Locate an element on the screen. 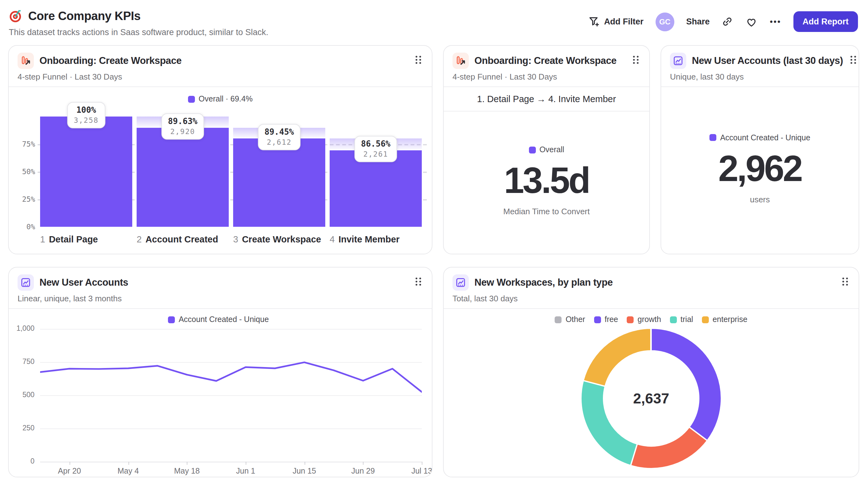 This screenshot has height=488, width=868. line-x-tick-label: Jul 13 is located at coordinates (422, 471).